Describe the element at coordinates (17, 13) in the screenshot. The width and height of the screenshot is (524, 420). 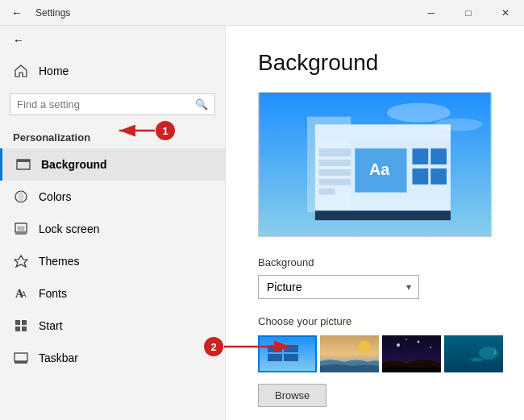
I see `back-icon: ←` at that location.